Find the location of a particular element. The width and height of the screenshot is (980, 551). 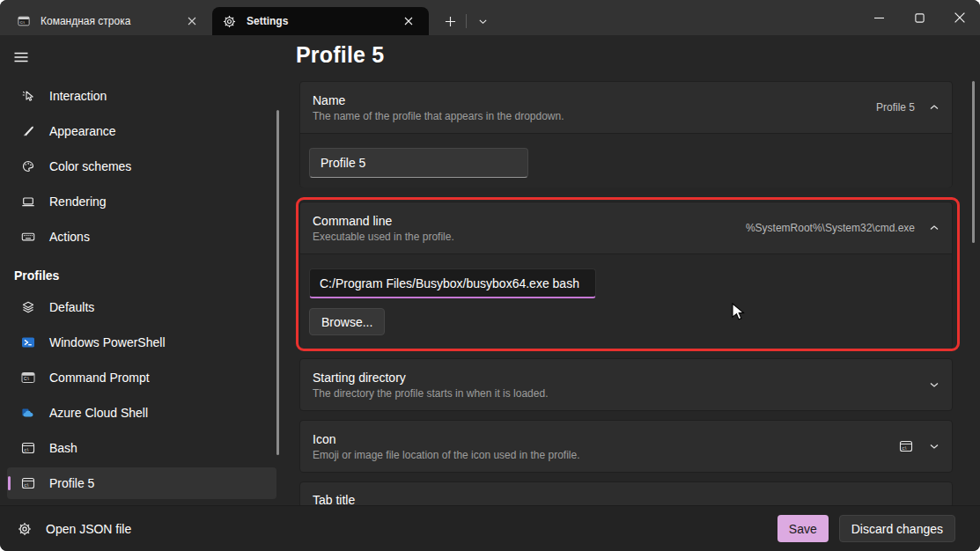

minimize-button is located at coordinates (879, 18).